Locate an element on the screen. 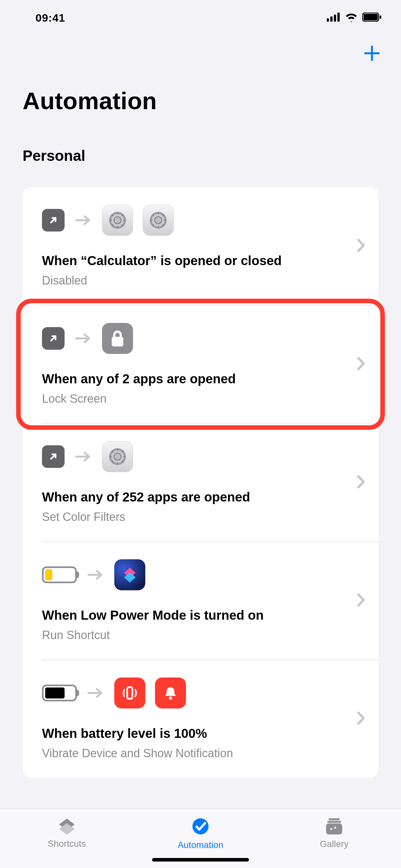  status-time: 09:41 is located at coordinates (51, 18).